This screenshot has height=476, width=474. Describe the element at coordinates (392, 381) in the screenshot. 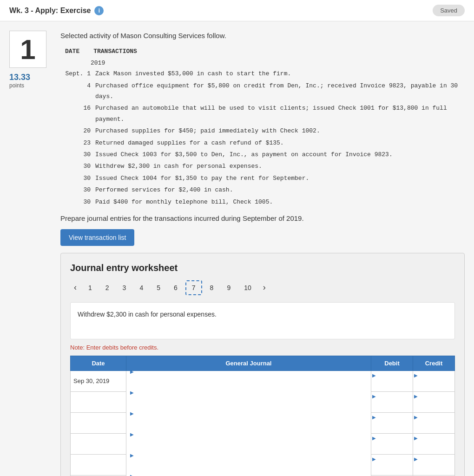

I see `table-cell-debit-0: ▶` at that location.